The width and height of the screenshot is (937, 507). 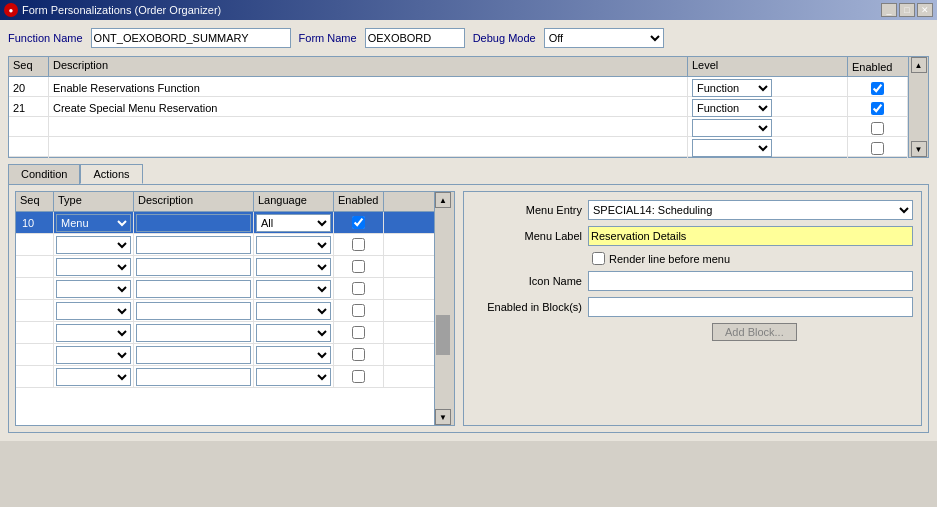 What do you see at coordinates (458, 67) in the screenshot?
I see `main-grid-header: Seq Description Level Enabled` at bounding box center [458, 67].